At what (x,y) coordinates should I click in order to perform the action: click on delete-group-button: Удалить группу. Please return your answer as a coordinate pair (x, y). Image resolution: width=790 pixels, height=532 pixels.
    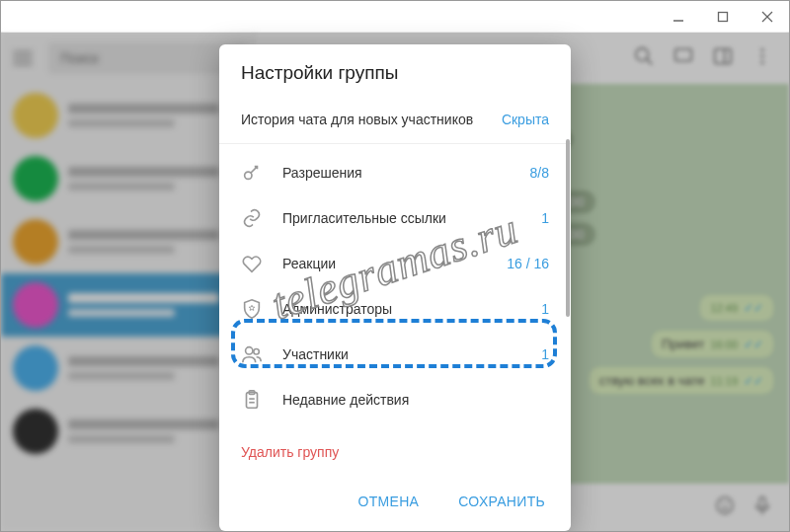
    Looking at the image, I should click on (395, 452).